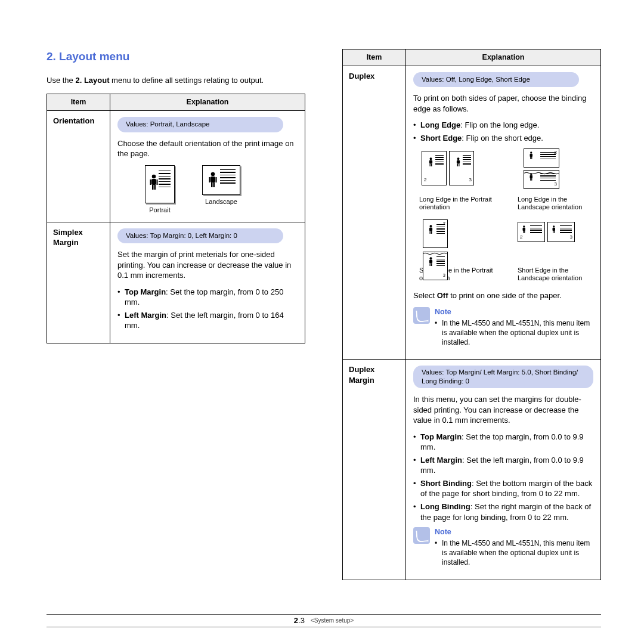  Describe the element at coordinates (177, 283) in the screenshot. I see `row-simplex-margin: Simplex Margin Values: Top Margin: 0, Le…` at that location.